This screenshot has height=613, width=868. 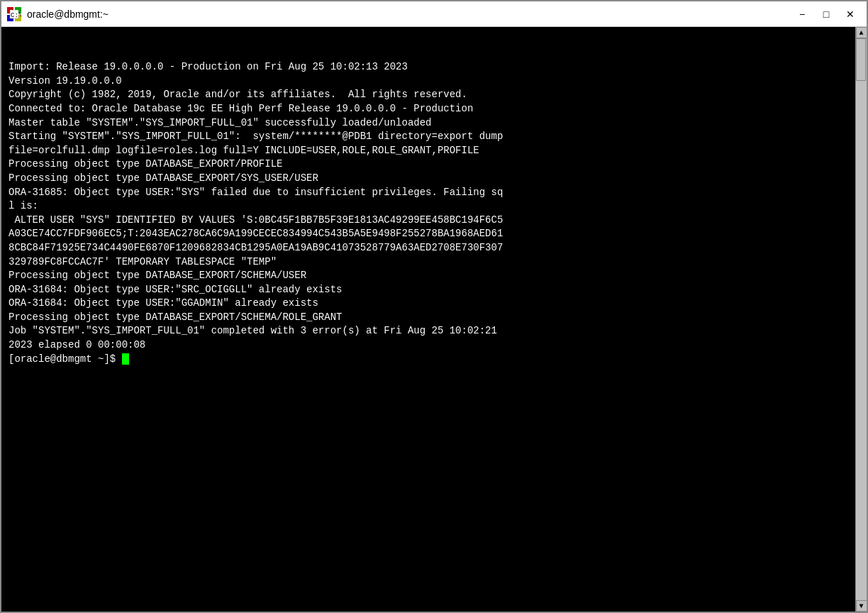 I want to click on terminal-line: [oracle@dbmgmt ~]$, so click(x=428, y=360).